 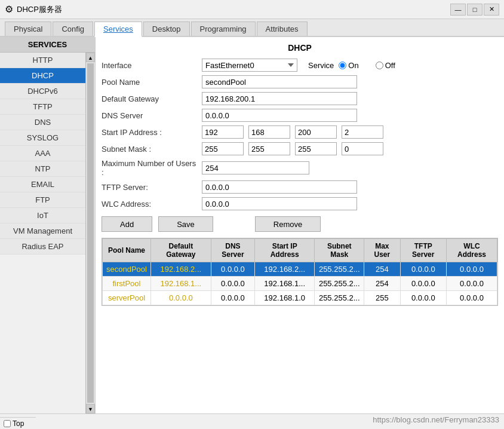 What do you see at coordinates (223, 29) in the screenshot?
I see `tab-programming: Programming` at bounding box center [223, 29].